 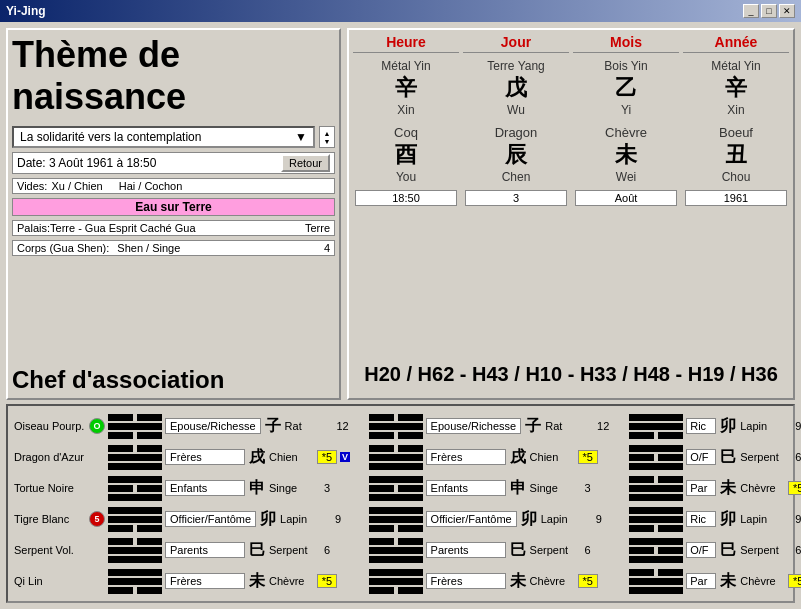 I want to click on column-heure: Métal Yin 辛 Xin Coq 酉 You 18:50, so click(x=406, y=204).